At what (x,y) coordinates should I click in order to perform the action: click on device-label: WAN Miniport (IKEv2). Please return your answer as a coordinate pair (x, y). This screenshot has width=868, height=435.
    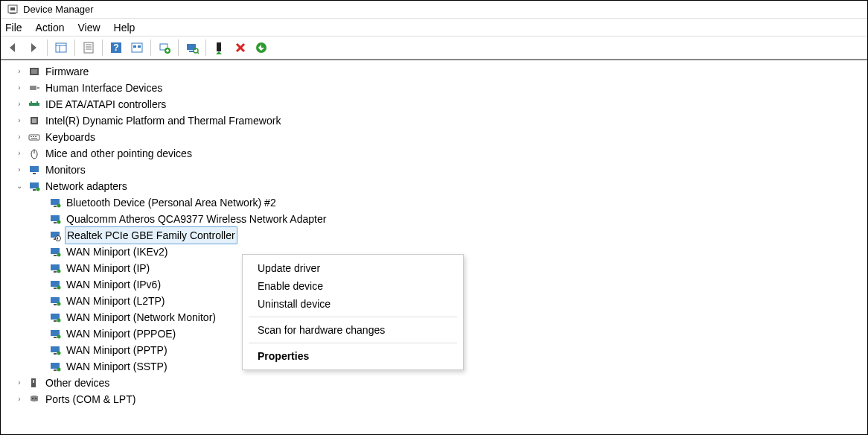
    Looking at the image, I should click on (117, 252).